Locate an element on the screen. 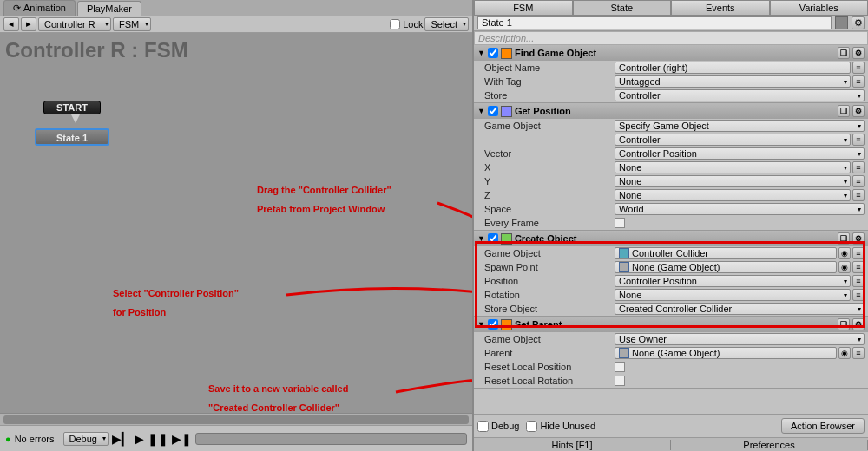  play-step-back-icon: ▶▎ is located at coordinates (122, 439).